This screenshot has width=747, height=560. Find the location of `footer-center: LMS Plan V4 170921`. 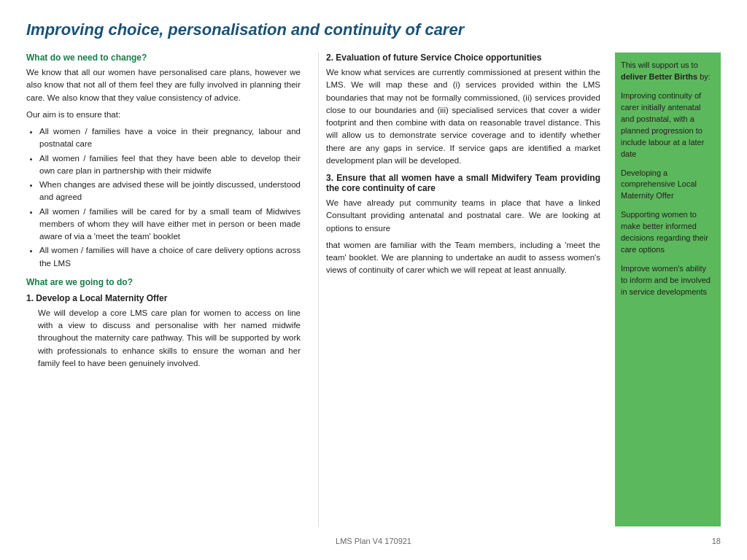

footer-center: LMS Plan V4 170921 is located at coordinates (374, 541).